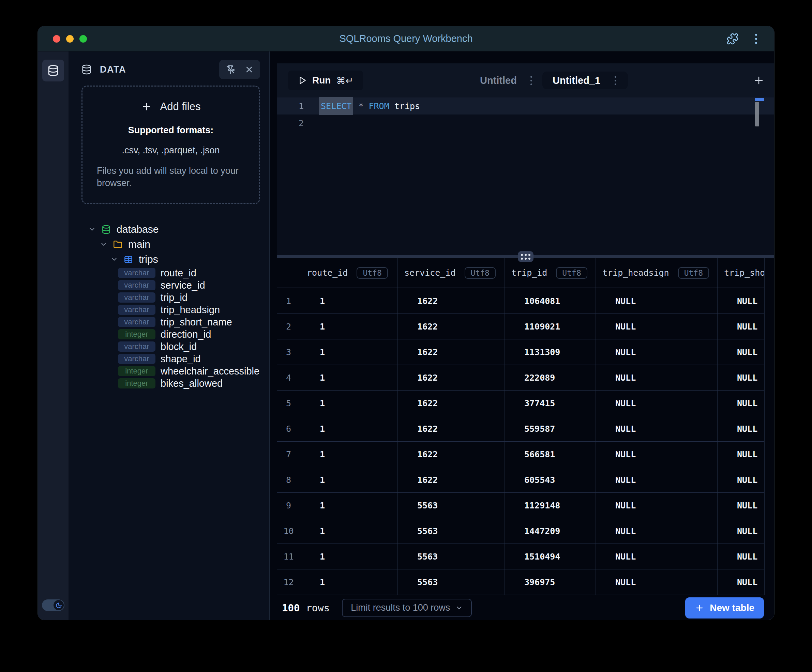  I want to click on table-column-header: trip_id Utf8, so click(551, 273).